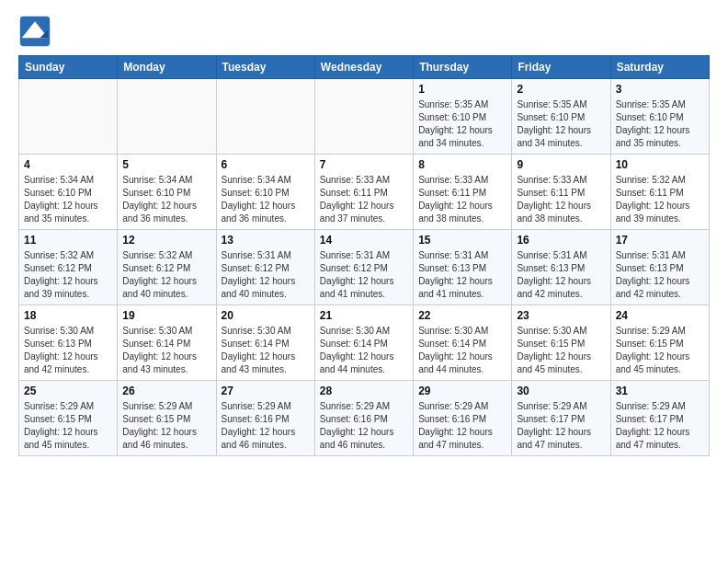 The width and height of the screenshot is (728, 563). What do you see at coordinates (462, 391) in the screenshot?
I see `day-number: 29` at bounding box center [462, 391].